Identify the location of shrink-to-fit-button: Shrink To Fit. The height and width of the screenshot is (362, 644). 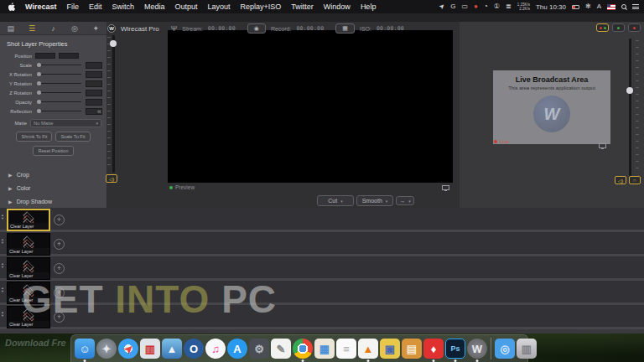
(34, 137).